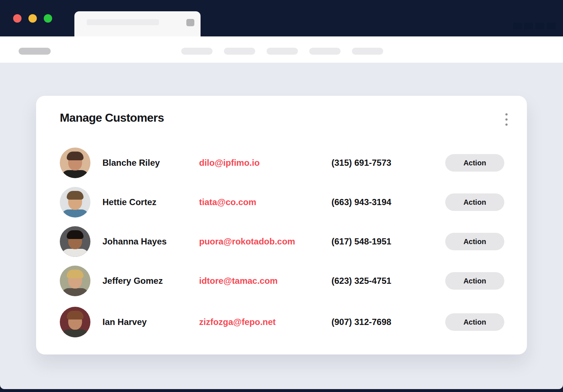  Describe the element at coordinates (282, 50) in the screenshot. I see `browser-toolbar` at that location.